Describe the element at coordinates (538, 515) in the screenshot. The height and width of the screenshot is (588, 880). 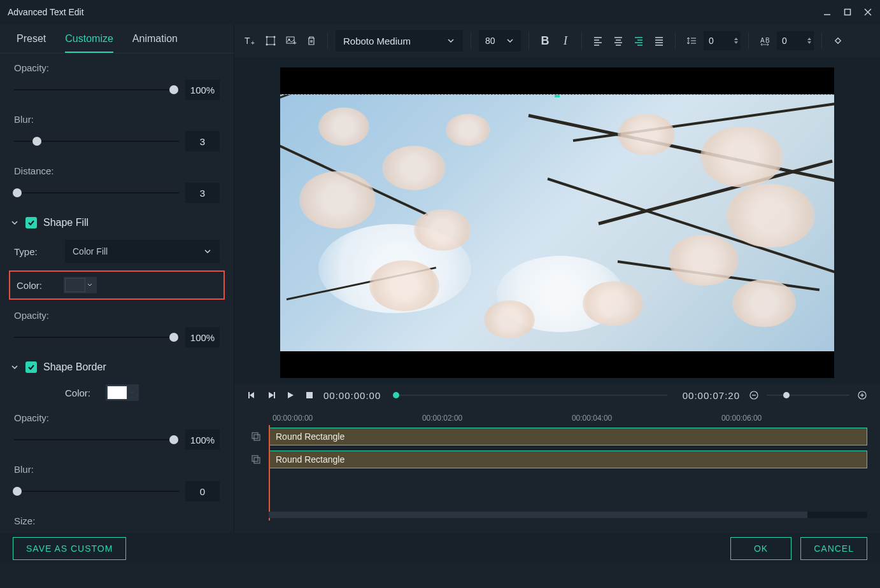
I see `scrollbar-thumb` at that location.